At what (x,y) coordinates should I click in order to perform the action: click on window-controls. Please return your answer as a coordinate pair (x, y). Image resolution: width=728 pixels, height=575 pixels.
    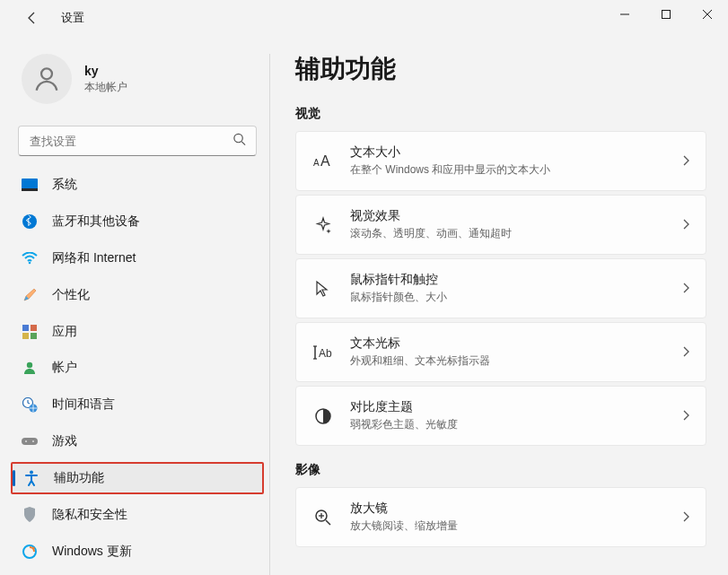
    Looking at the image, I should click on (666, 14).